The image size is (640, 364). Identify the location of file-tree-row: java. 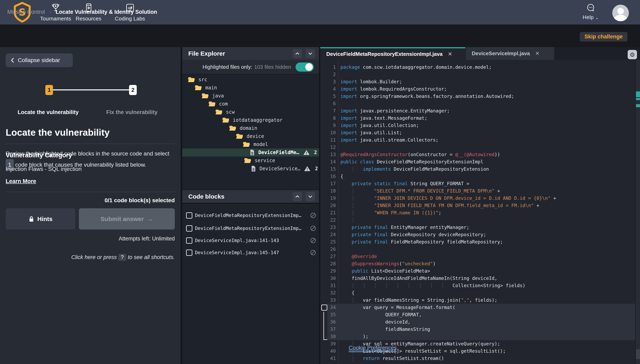
(250, 96).